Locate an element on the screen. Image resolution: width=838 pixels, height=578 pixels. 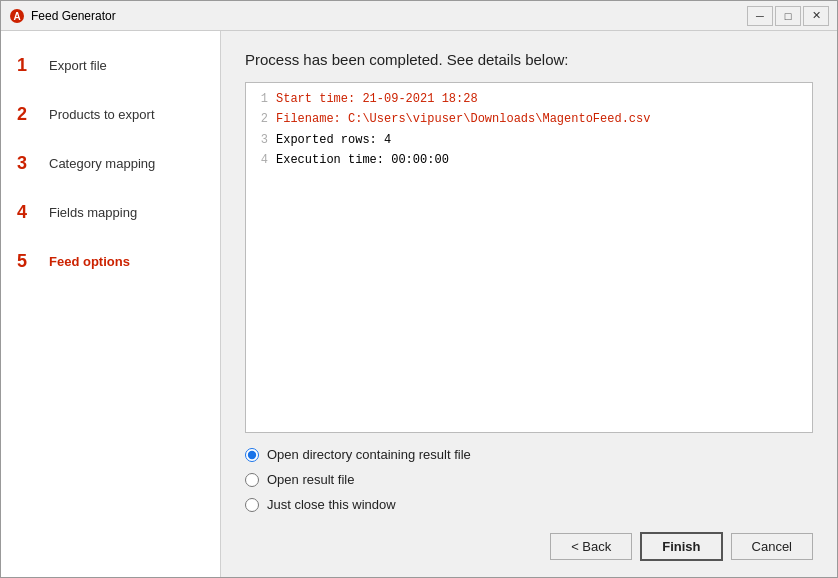
log-line-1: 1 Start time: 21-09-2021 18:28 is located at coordinates (529, 99).